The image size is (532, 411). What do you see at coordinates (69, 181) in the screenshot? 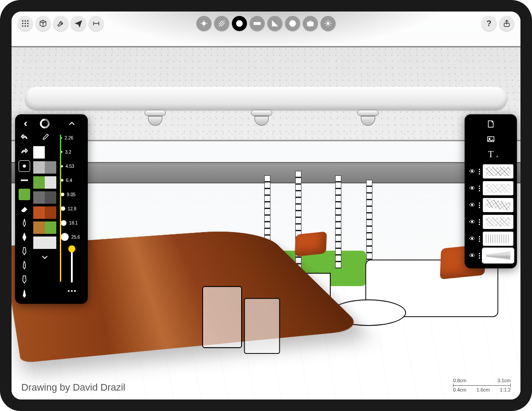
I see `size-label: 6.4` at bounding box center [69, 181].